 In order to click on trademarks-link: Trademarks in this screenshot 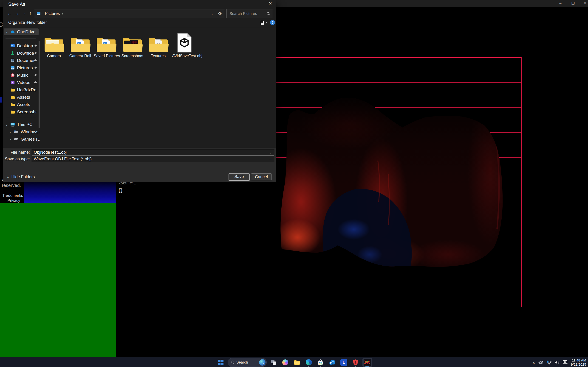, I will do `click(13, 196)`.